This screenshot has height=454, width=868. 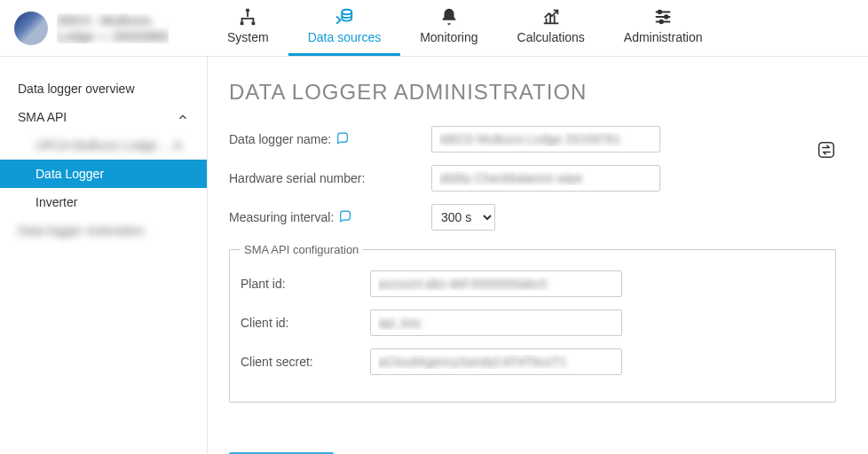 I want to click on sidebar-item-label: UPCA Mulkuns Lodge ... A, so click(x=108, y=145).